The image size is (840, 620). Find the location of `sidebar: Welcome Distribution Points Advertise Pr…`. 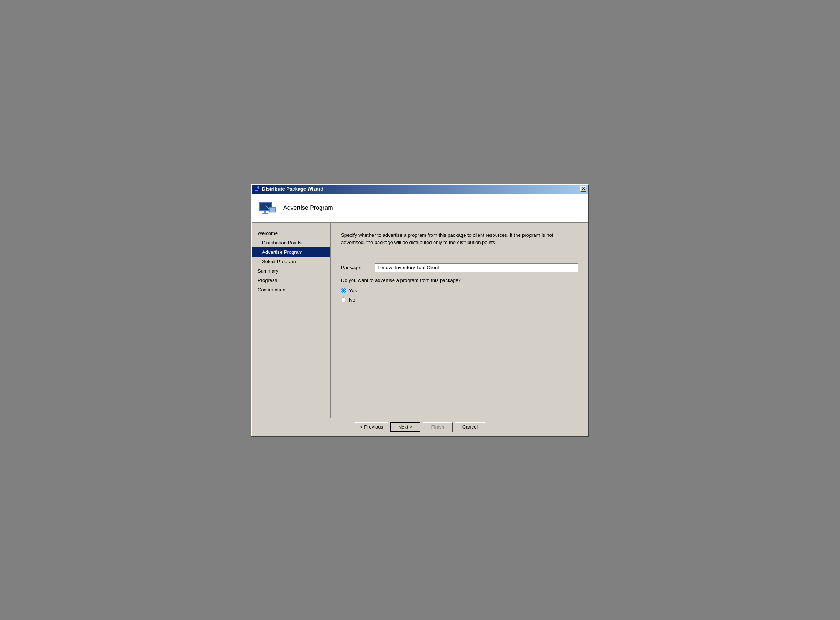

sidebar: Welcome Distribution Points Advertise Pr… is located at coordinates (291, 320).